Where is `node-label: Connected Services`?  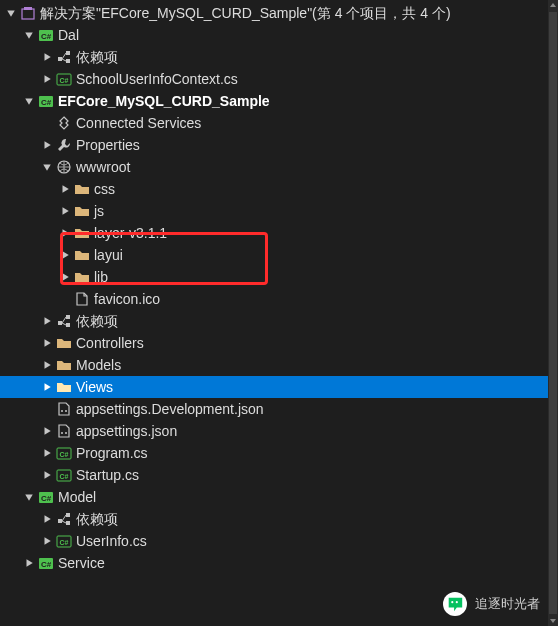 node-label: Connected Services is located at coordinates (138, 123).